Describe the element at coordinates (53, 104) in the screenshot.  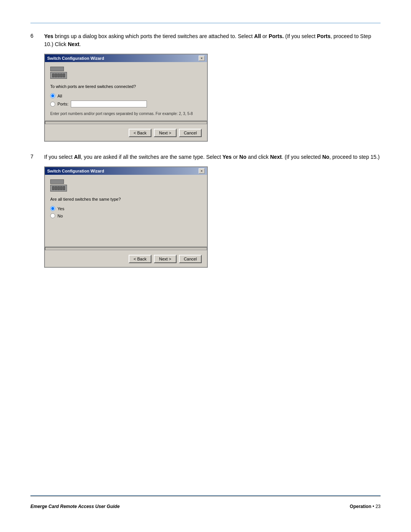
I see `dialog-1-radio-ports-input` at that location.